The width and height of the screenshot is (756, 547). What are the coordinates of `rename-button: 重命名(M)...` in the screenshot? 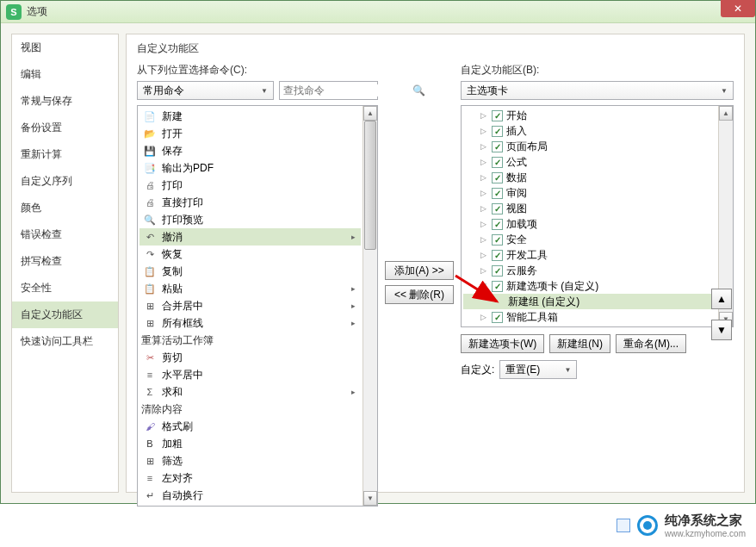 It's located at (651, 344).